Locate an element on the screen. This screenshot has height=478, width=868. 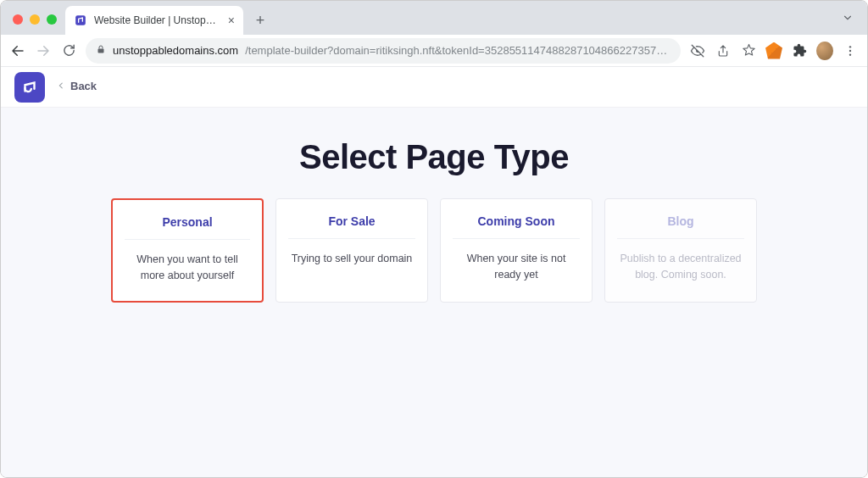
minimize-window-button is located at coordinates (35, 19).